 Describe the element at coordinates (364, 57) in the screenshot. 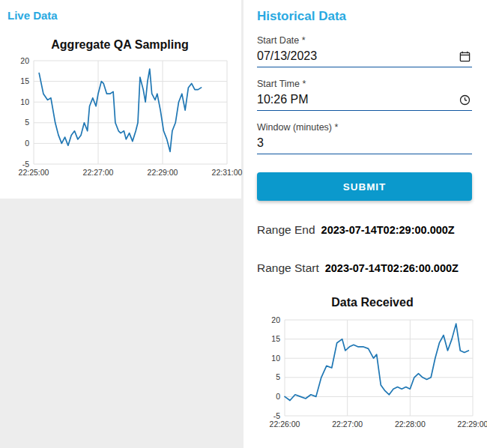

I see `start-date-row` at that location.